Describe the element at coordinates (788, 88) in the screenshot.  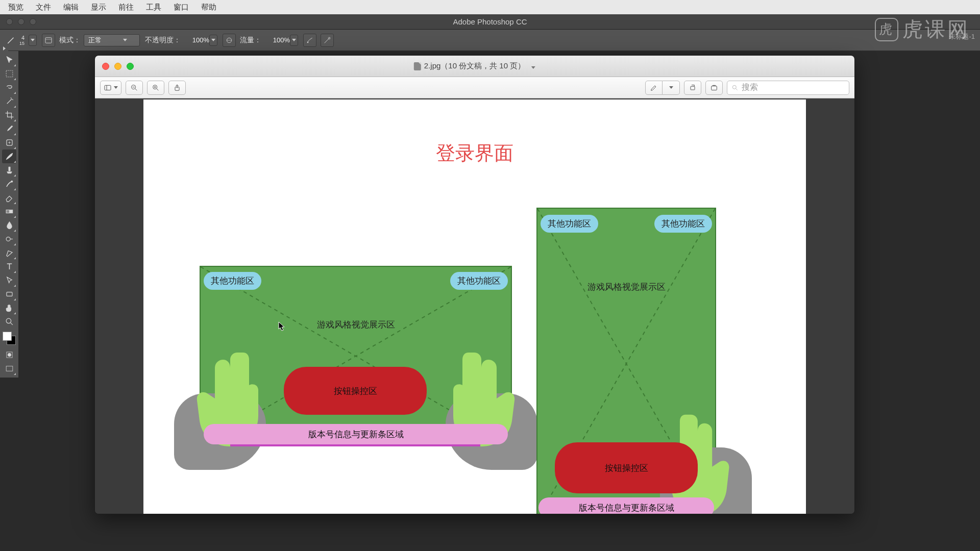
I see `search-input: 搜索` at that location.